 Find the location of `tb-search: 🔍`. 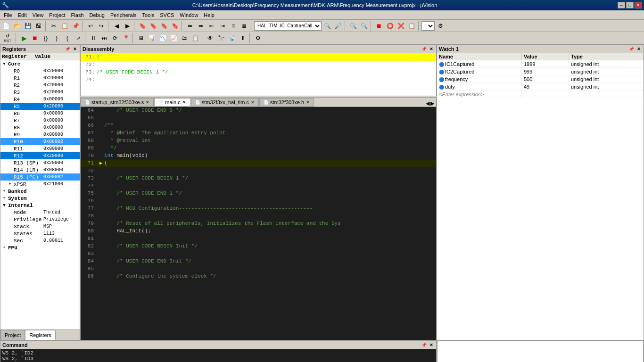

tb-search: 🔍 is located at coordinates (353, 26).